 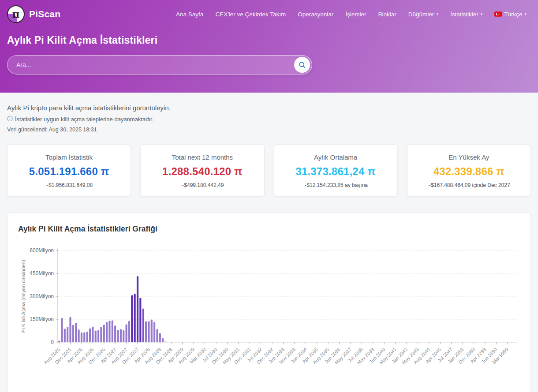 What do you see at coordinates (336, 172) in the screenshot?
I see `stat-value: 31.373.861,24 π` at bounding box center [336, 172].